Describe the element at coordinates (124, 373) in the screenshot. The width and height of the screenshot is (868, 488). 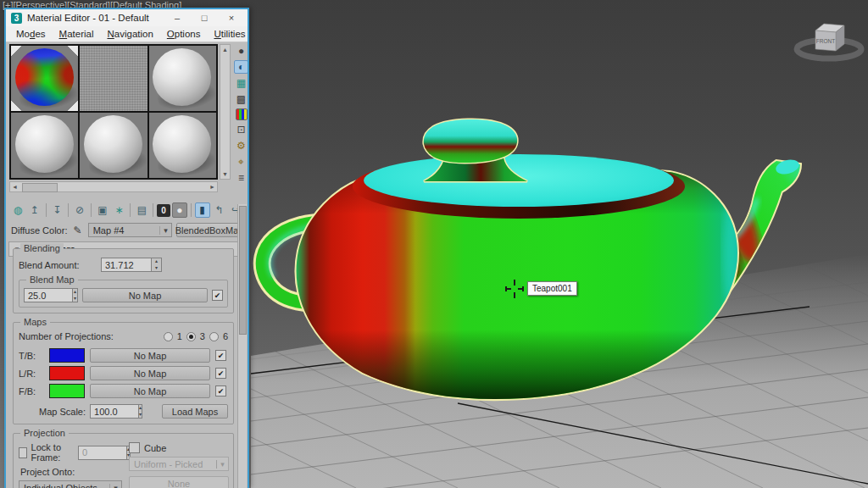
I see `maps-group: Maps Number of Projections: 1 3 6 T/B: N…` at that location.